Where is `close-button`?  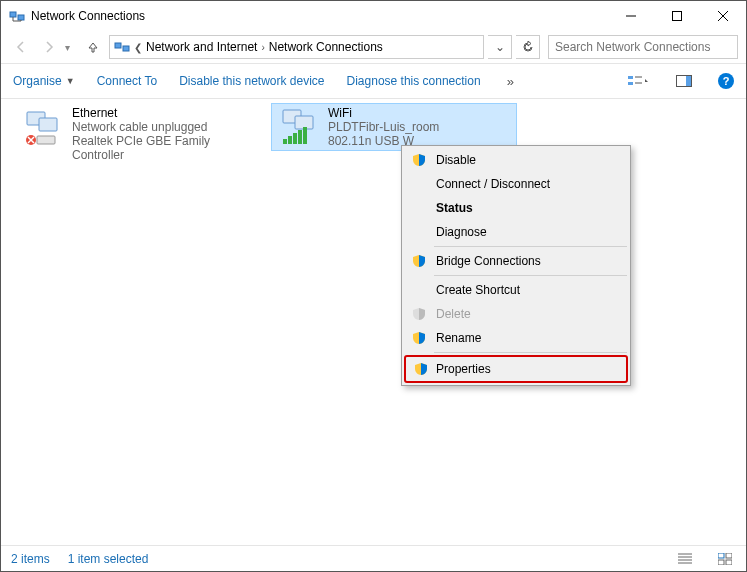 close-button is located at coordinates (723, 16).